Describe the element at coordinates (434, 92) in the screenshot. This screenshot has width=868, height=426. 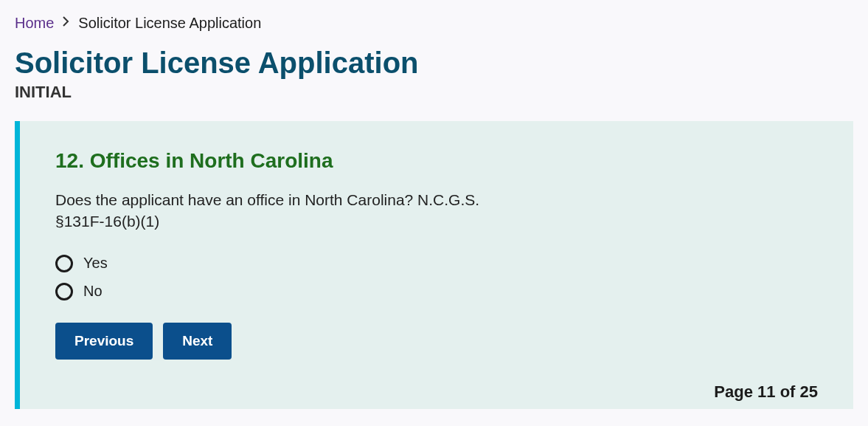
I see `page-subtitle: INITIAL` at that location.